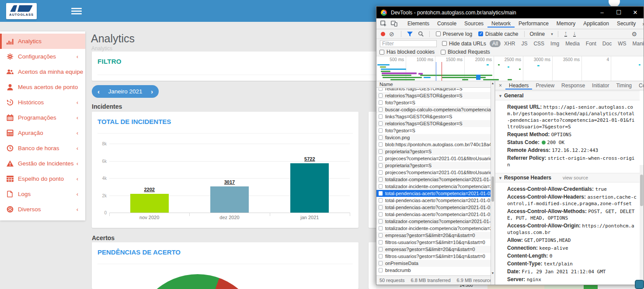 This screenshot has width=644, height=289. What do you see at coordinates (639, 86) in the screenshot?
I see `detail-tab-cookies: Cookies` at bounding box center [639, 86].